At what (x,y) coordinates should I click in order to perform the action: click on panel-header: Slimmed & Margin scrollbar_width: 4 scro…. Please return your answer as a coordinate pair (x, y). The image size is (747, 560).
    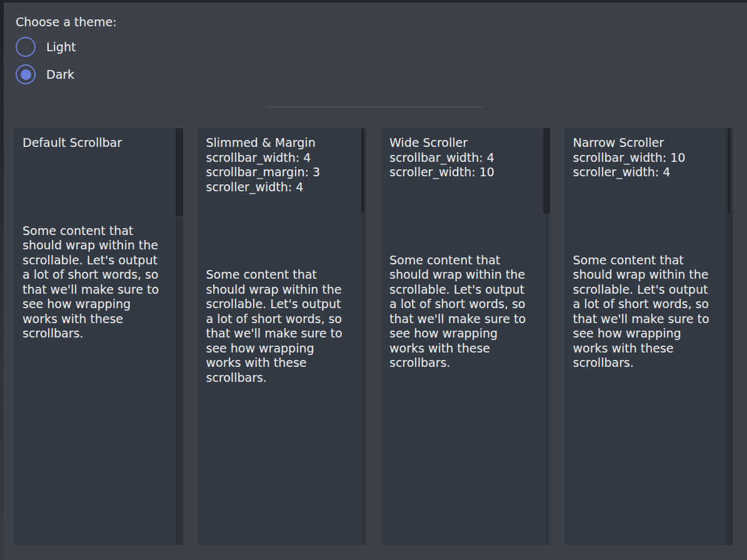
    Looking at the image, I should click on (281, 165).